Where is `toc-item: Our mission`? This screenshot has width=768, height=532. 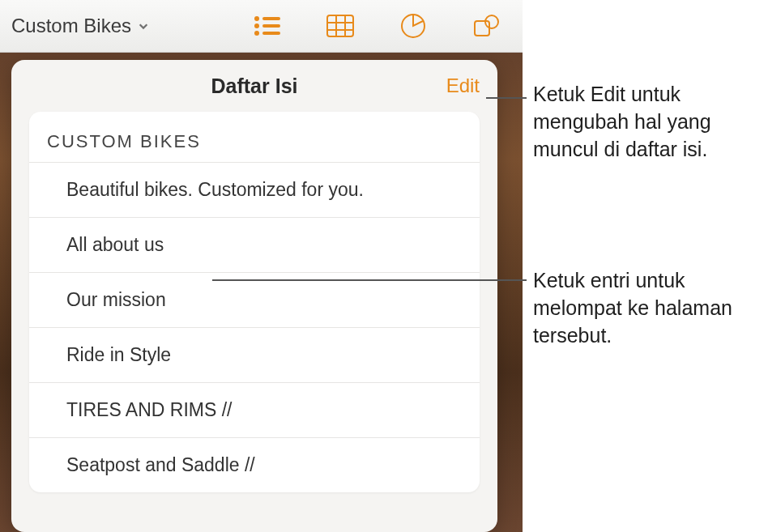 toc-item: Our mission is located at coordinates (254, 300).